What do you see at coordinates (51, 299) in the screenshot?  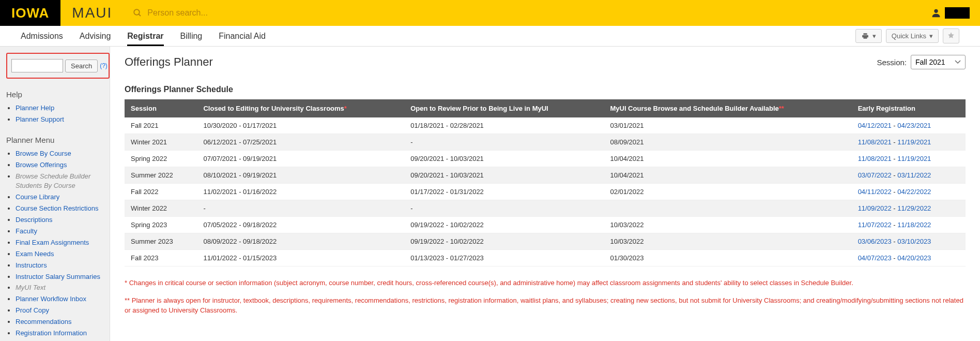 I see `planner-item: Planner Workflow Inbox` at bounding box center [51, 299].